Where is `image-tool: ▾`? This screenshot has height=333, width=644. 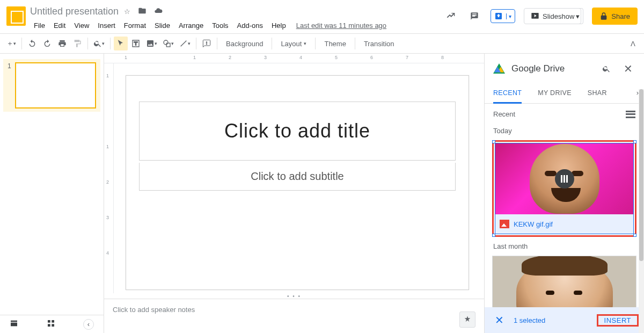 image-tool: ▾ is located at coordinates (151, 44).